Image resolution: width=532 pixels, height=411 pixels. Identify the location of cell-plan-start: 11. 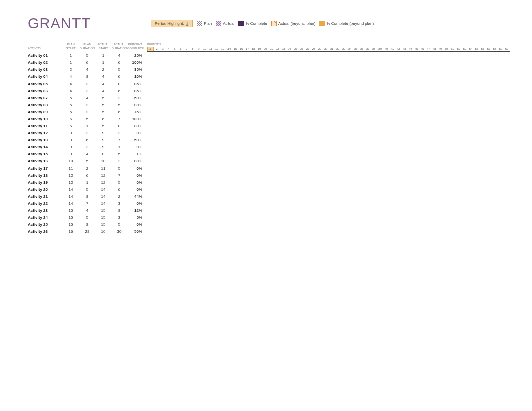
(71, 168).